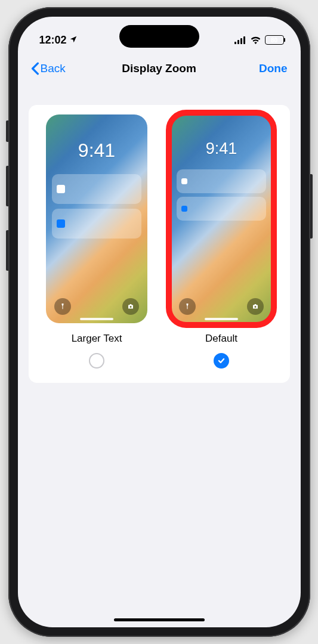 This screenshot has height=644, width=318. What do you see at coordinates (221, 339) in the screenshot?
I see `option-label-default: Default` at bounding box center [221, 339].